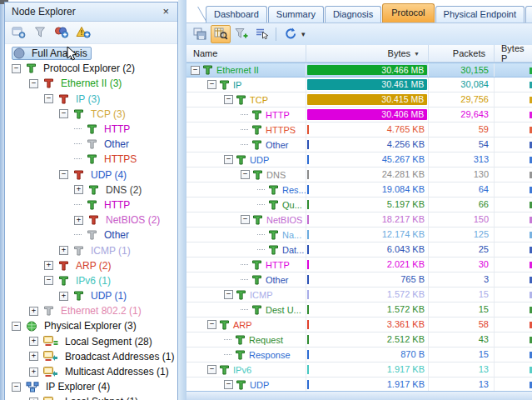 Image resolution: width=532 pixels, height=400 pixels. What do you see at coordinates (92, 357) in the screenshot?
I see `tree-item-broadcast-addresses-1: +Broadcast Addresses (1)` at bounding box center [92, 357].